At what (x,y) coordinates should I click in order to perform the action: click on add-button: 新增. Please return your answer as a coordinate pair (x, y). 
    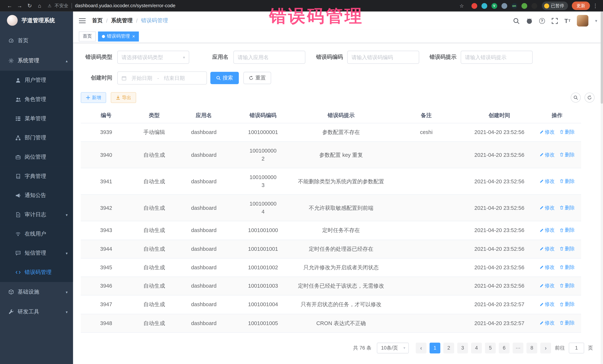
    Looking at the image, I should click on (93, 98).